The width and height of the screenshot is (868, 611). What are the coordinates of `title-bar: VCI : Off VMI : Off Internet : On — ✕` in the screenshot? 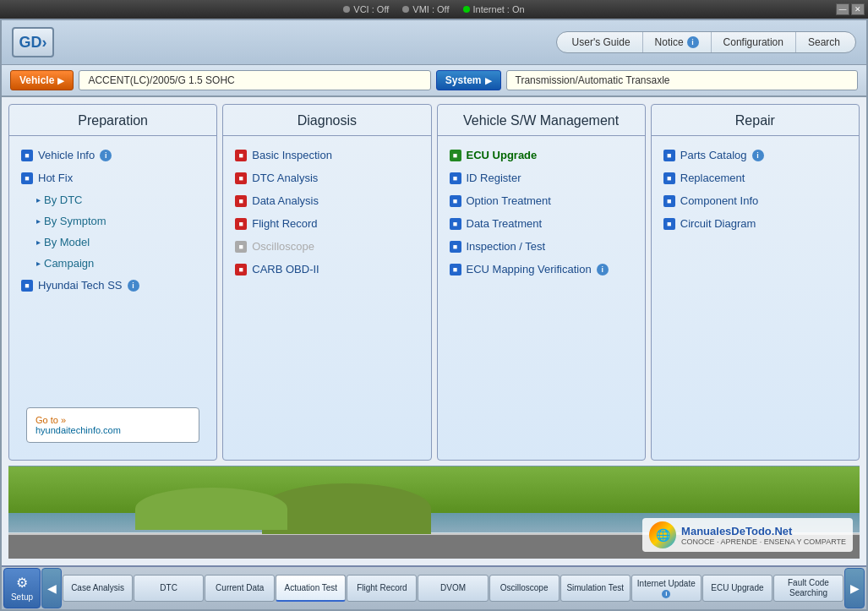 It's located at (434, 9).